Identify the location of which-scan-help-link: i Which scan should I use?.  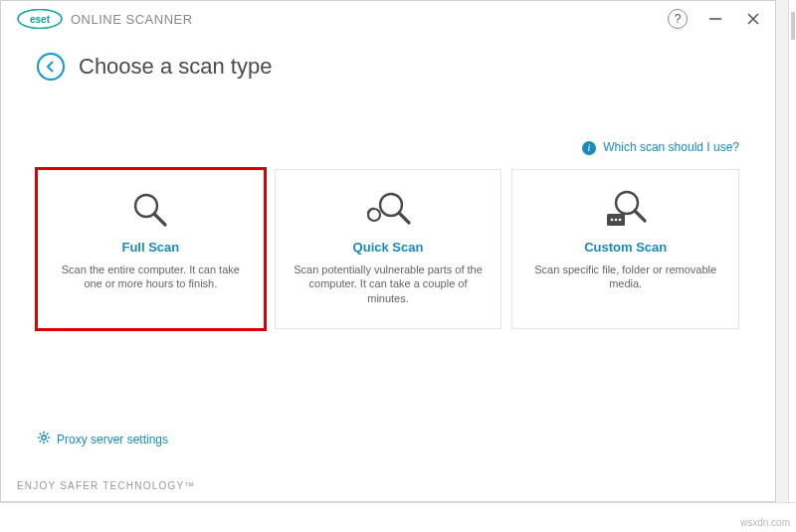
(661, 147).